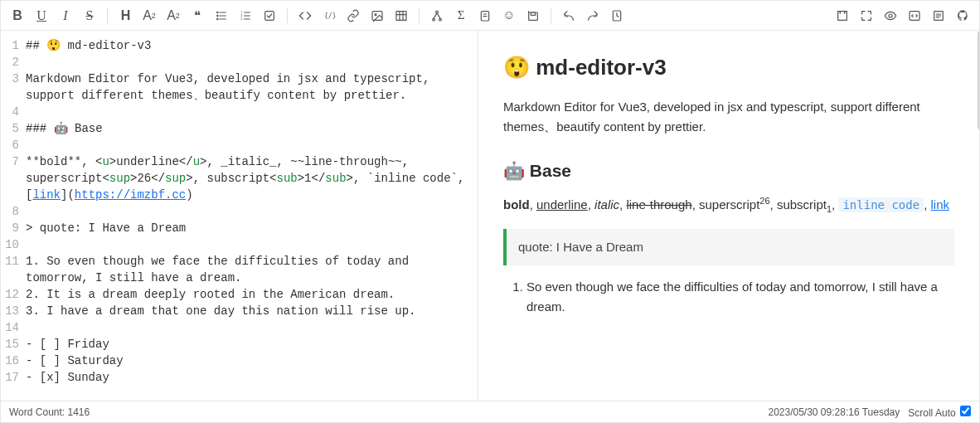 The width and height of the screenshot is (980, 423). Describe the element at coordinates (729, 297) in the screenshot. I see `preview-ol: So even though we face the difficulties …` at that location.